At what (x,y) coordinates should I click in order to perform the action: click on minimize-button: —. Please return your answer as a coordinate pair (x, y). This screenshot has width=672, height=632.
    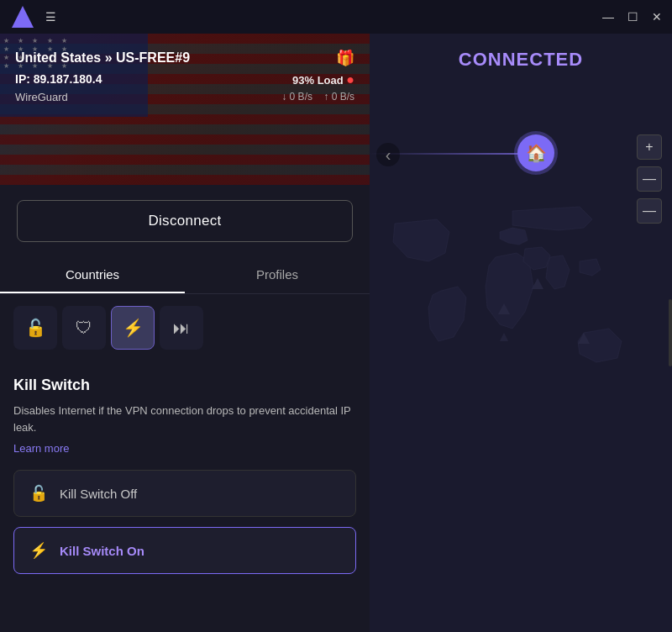
    Looking at the image, I should click on (608, 17).